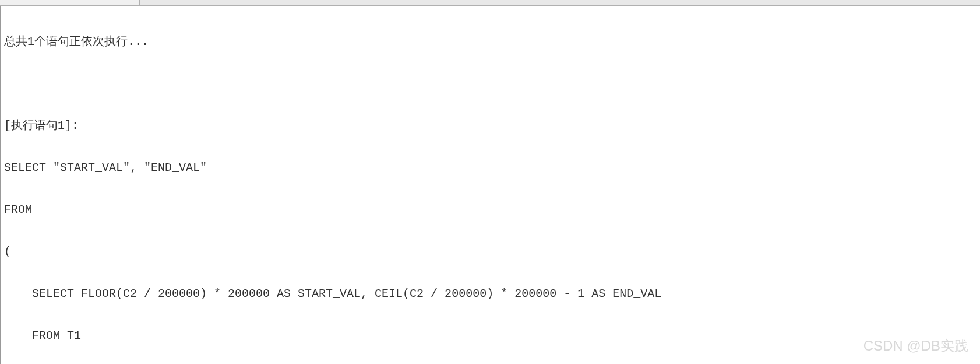 The width and height of the screenshot is (980, 364). What do you see at coordinates (491, 168) in the screenshot?
I see `sql-line: SELECT "START_VAL", "END_VAL"` at bounding box center [491, 168].